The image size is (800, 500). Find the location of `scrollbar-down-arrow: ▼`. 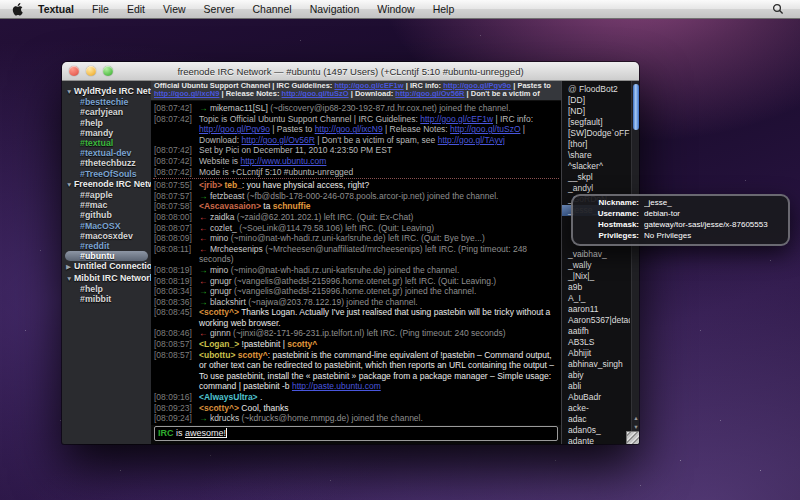

scrollbar-down-arrow: ▼ is located at coordinates (636, 427).